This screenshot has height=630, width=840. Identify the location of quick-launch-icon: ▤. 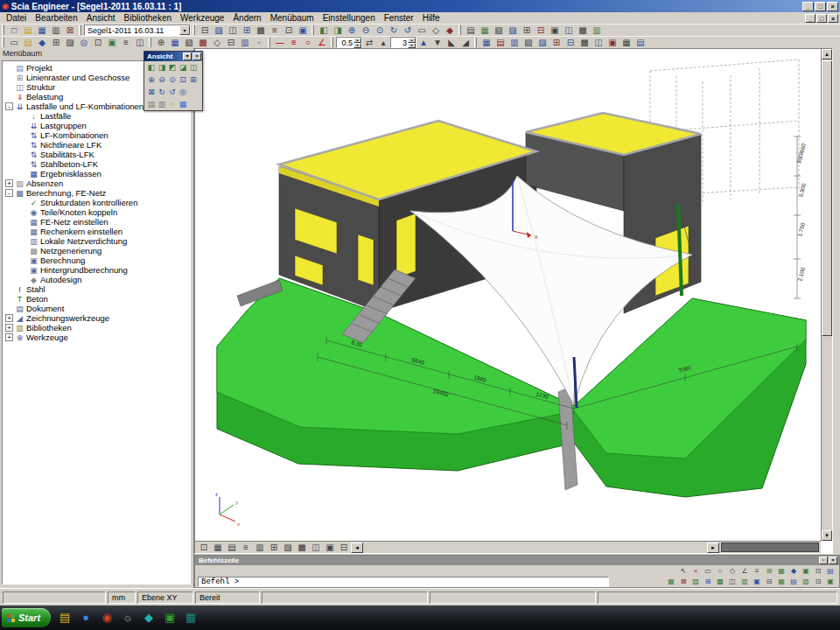
(65, 618).